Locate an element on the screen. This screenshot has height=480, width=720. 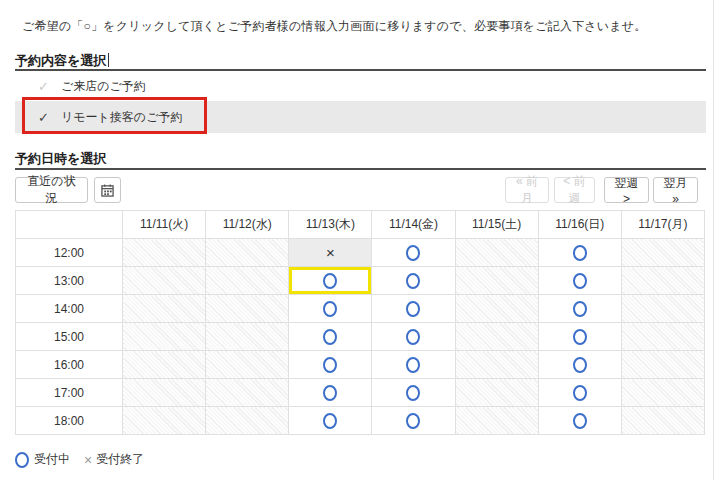
legend-closed-label: 受付終了 is located at coordinates (120, 460).